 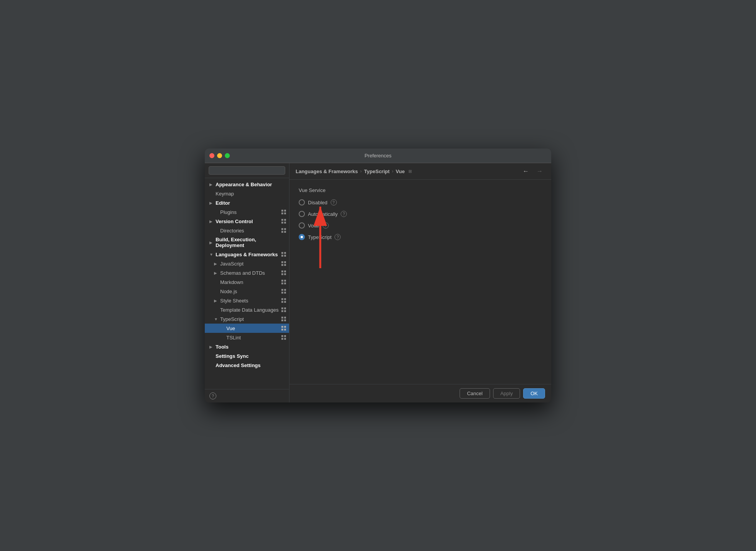 What do you see at coordinates (247, 254) in the screenshot?
I see `sidebar-item-languages-frameworks: ▼ Languages & Frameworks` at bounding box center [247, 254].